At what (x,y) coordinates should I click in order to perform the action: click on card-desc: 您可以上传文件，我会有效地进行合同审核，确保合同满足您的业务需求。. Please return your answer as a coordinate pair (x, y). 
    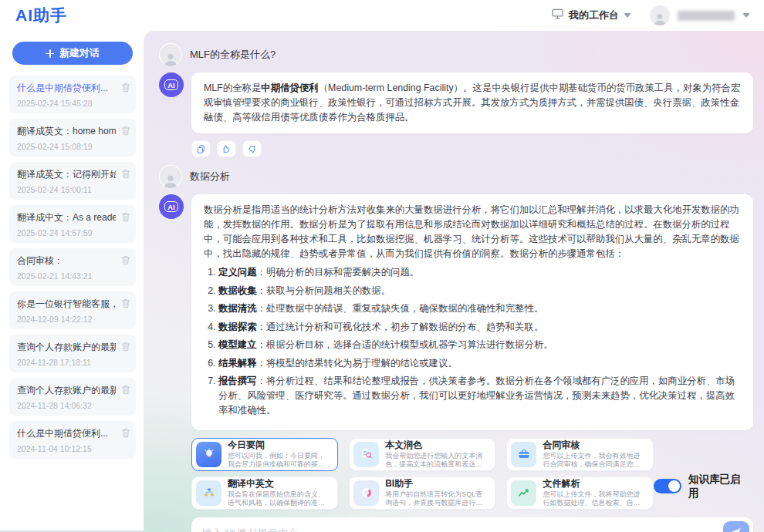
    Looking at the image, I should click on (594, 460).